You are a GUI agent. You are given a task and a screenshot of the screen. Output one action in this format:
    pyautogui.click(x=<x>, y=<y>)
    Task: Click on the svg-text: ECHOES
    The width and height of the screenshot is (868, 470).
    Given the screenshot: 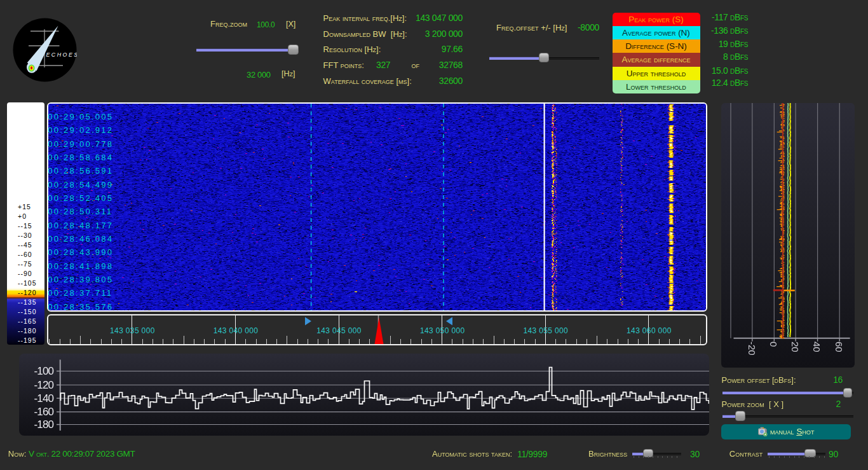 What is the action you would take?
    pyautogui.click(x=62, y=55)
    